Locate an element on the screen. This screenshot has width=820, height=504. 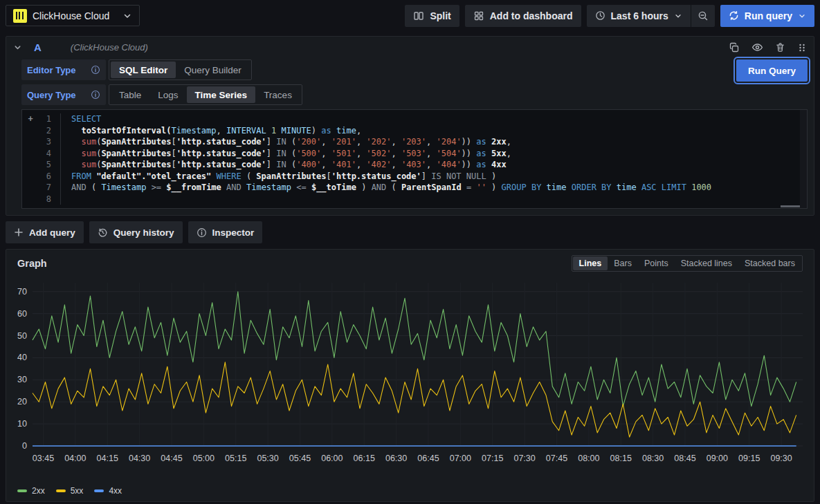
svg-text: 08:30 is located at coordinates (653, 458).